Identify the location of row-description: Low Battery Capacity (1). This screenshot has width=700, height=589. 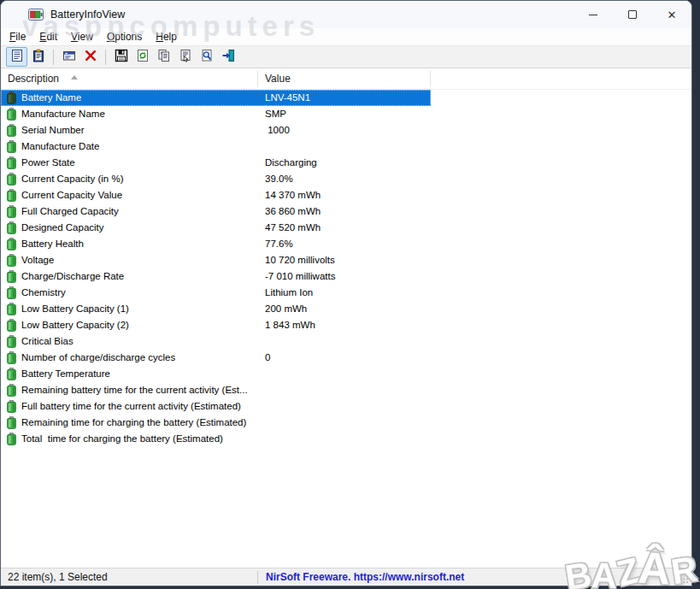
(75, 309).